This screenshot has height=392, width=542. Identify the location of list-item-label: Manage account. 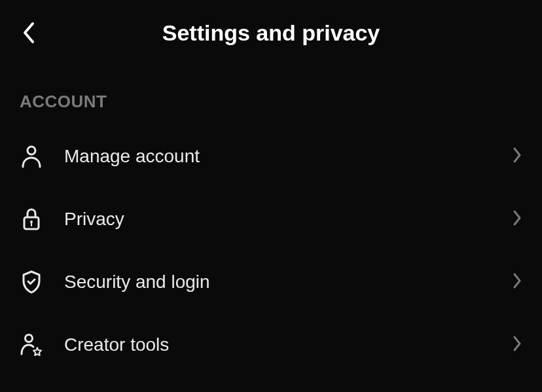
(278, 156).